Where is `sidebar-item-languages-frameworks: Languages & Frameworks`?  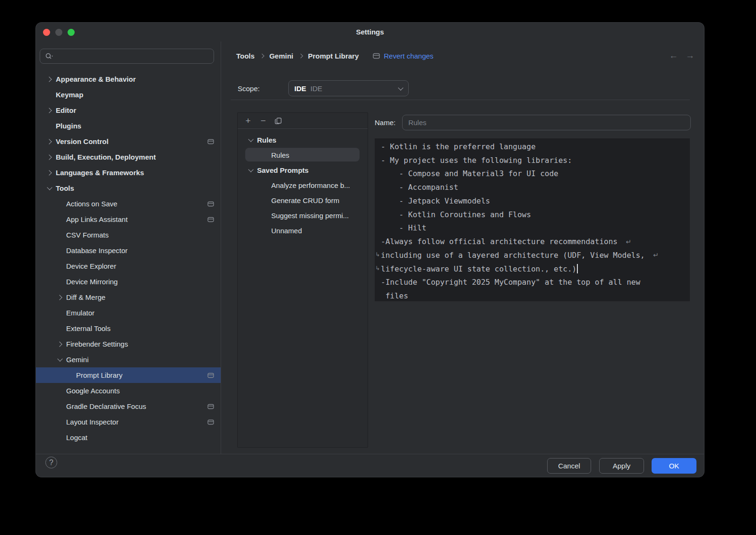 sidebar-item-languages-frameworks: Languages & Frameworks is located at coordinates (129, 173).